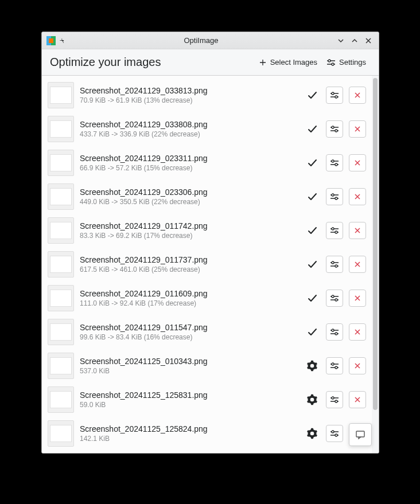  What do you see at coordinates (207, 399) in the screenshot?
I see `list-item: Screenshot_20241125_125831.png 59.0 KiB` at bounding box center [207, 399].